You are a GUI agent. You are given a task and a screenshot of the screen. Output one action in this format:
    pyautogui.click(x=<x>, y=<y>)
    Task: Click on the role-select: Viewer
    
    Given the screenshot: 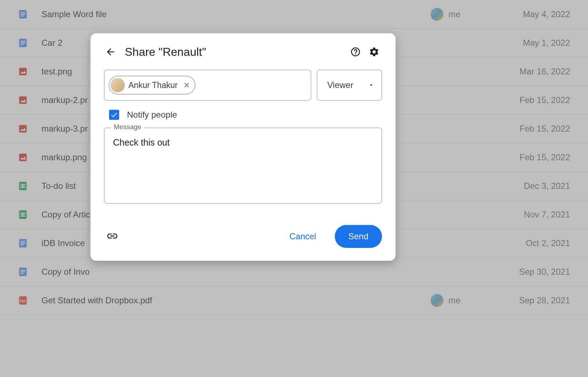 What is the action you would take?
    pyautogui.click(x=349, y=85)
    